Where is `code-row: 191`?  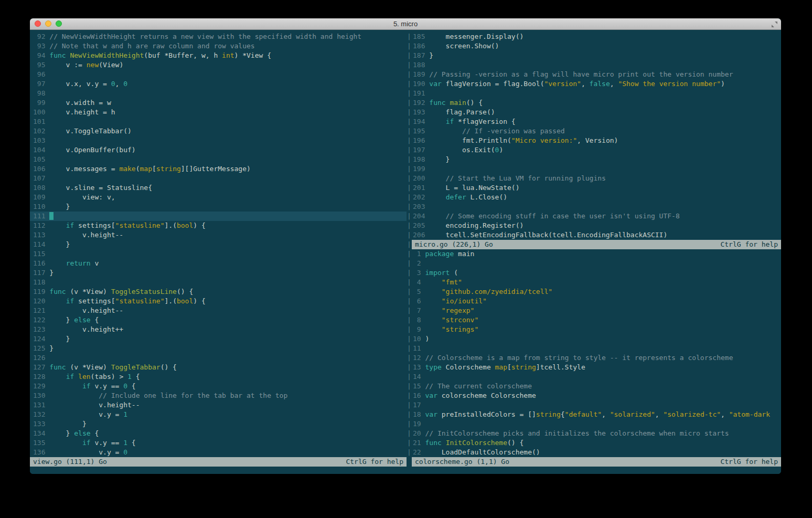
code-row: 191 is located at coordinates (596, 93).